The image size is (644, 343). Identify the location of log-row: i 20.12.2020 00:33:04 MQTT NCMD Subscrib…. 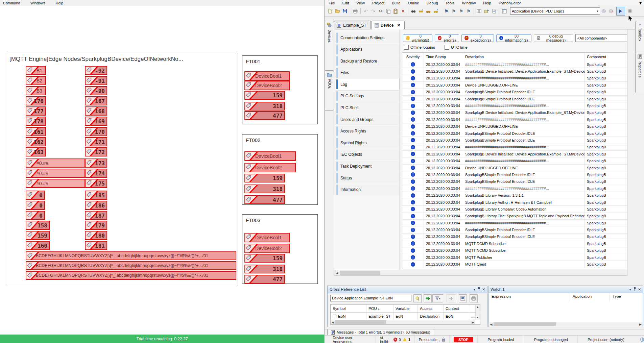
(515, 251).